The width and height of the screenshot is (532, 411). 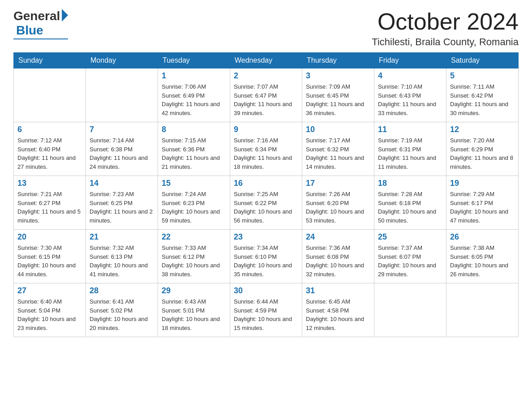 I want to click on calendar-cell: 31Sunrise: 6:45 AMSunset: 4:58 PMDayligh…, so click(x=339, y=310).